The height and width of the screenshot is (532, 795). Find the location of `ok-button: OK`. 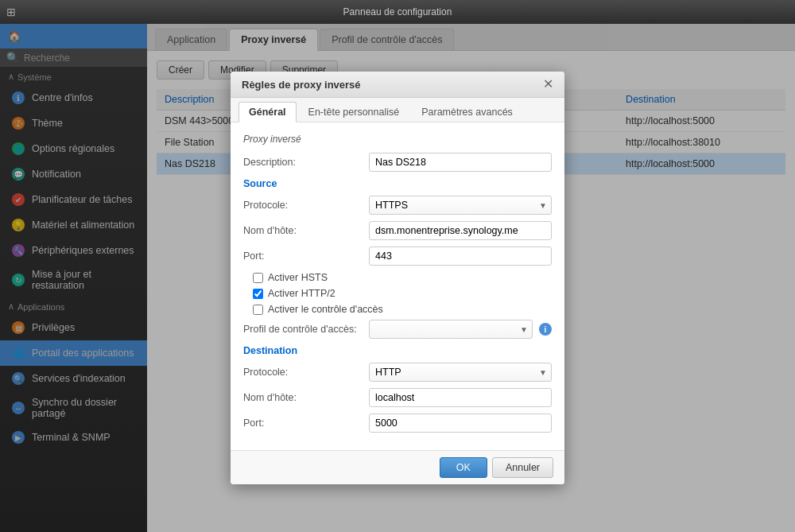

ok-button: OK is located at coordinates (463, 468).